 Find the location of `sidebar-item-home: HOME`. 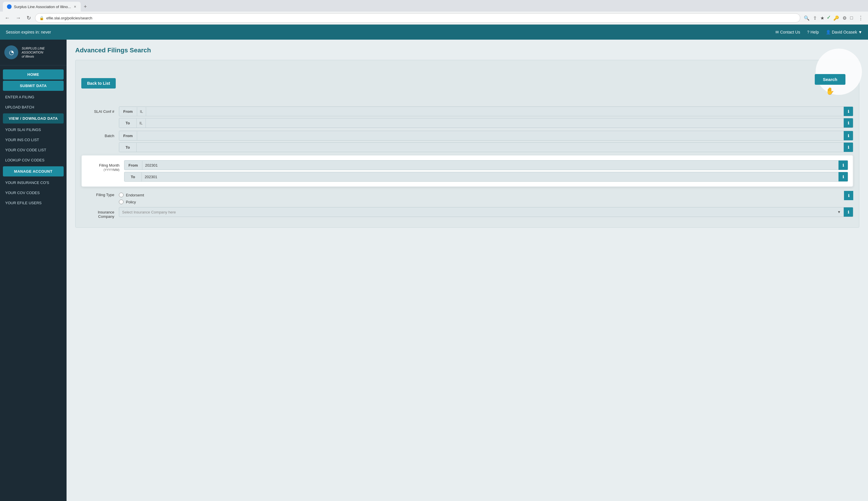

sidebar-item-home: HOME is located at coordinates (33, 74).